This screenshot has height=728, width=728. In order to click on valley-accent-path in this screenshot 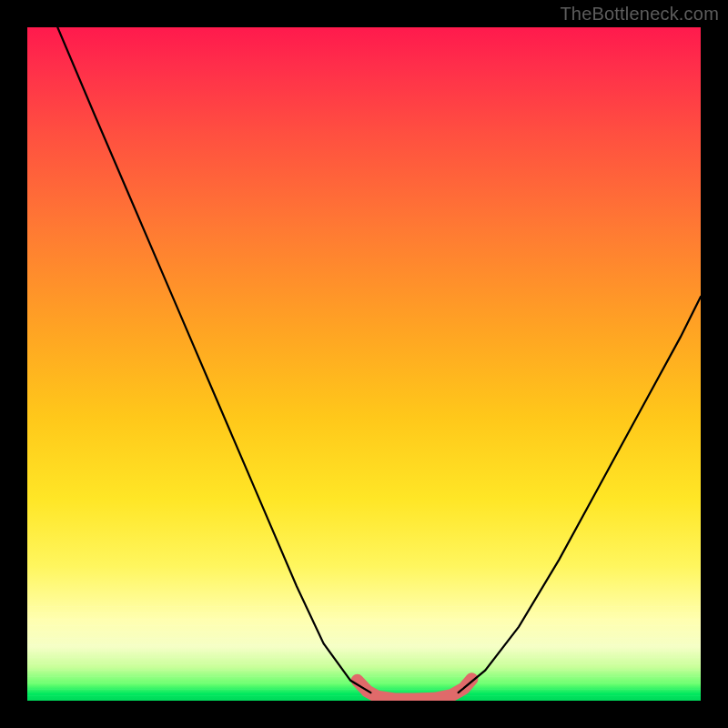, I will do `click(415, 689)`.